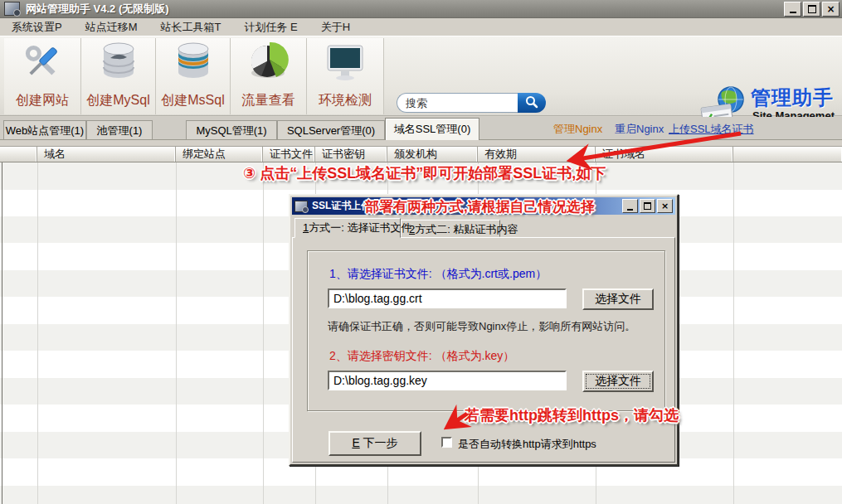 Image resolution: width=842 pixels, height=504 pixels. Describe the element at coordinates (331, 129) in the screenshot. I see `tab-sqlserver-management: SQLServer管理(0)` at that location.